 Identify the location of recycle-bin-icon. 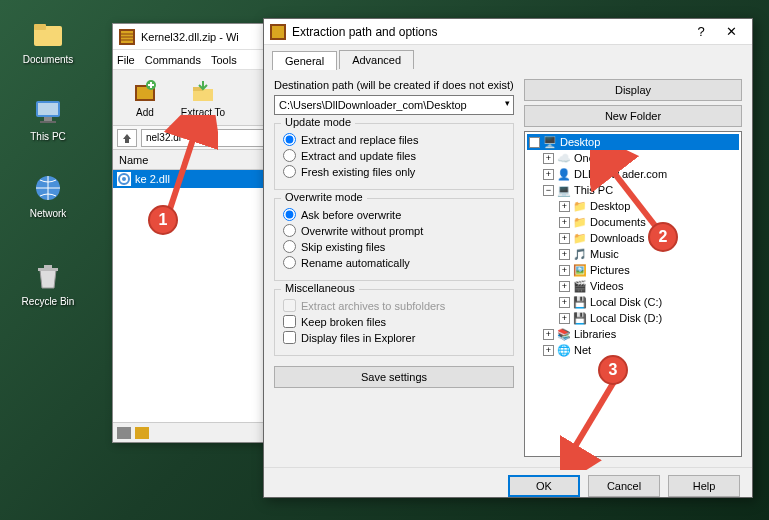
(48, 276).